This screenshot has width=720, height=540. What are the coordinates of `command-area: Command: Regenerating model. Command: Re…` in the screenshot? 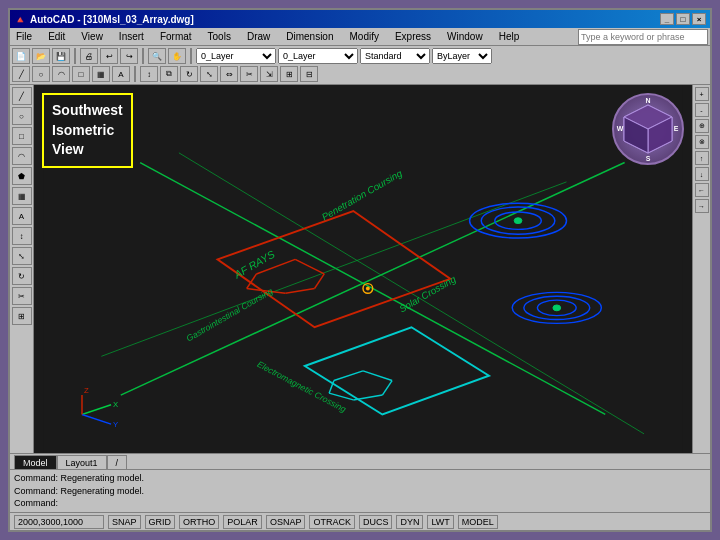 It's located at (360, 490).